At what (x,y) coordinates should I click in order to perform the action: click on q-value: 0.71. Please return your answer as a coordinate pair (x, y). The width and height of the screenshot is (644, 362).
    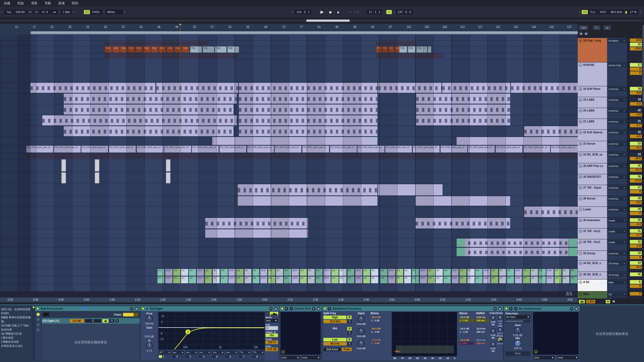
    Looking at the image, I should click on (149, 351).